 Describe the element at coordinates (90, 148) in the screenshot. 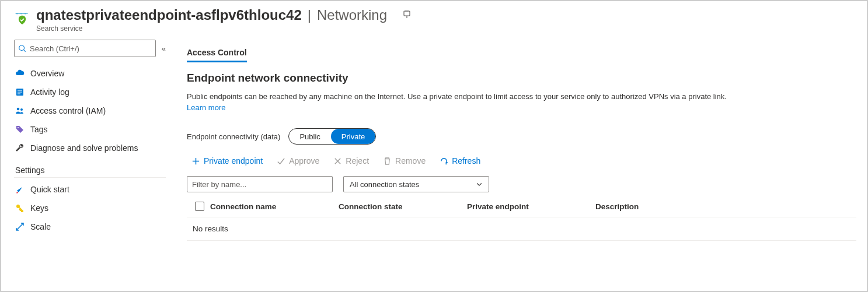

I see `sidebar-item-diagnose: Diagnose and solve problems` at that location.